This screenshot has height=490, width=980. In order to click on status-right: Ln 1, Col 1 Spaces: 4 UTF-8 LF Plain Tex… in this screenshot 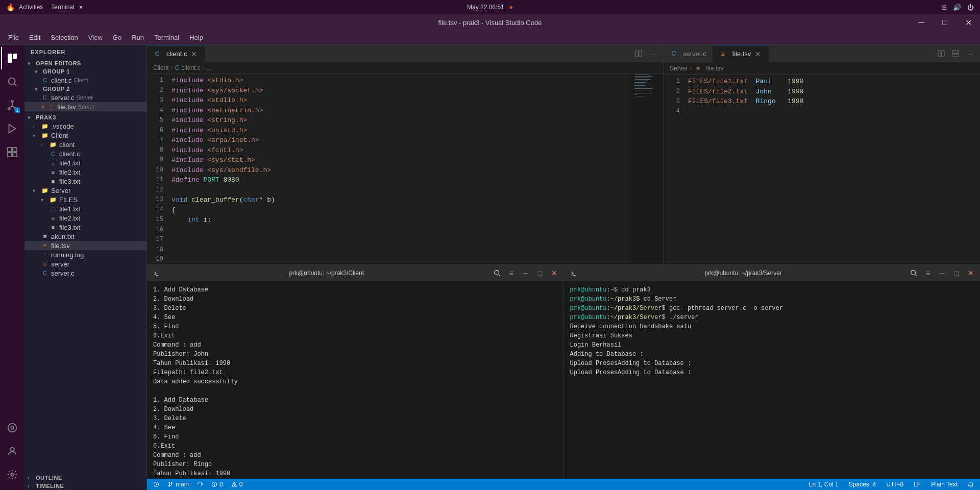, I will do `click(891, 484)`.